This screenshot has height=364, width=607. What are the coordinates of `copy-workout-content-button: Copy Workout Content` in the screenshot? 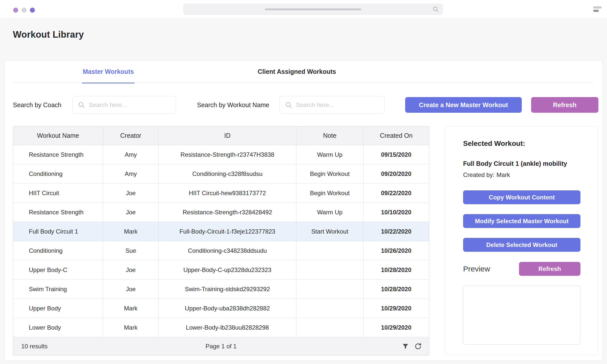 It's located at (522, 197).